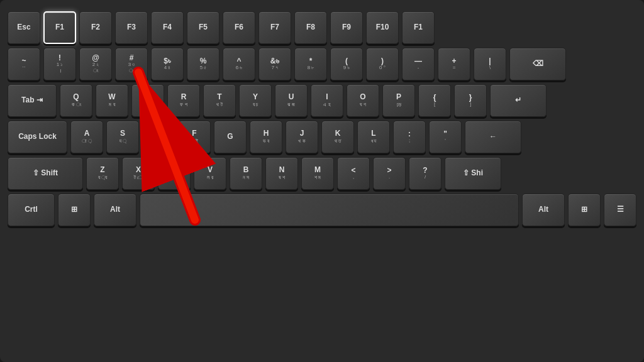  I want to click on key-s: S দ ্, so click(123, 137).